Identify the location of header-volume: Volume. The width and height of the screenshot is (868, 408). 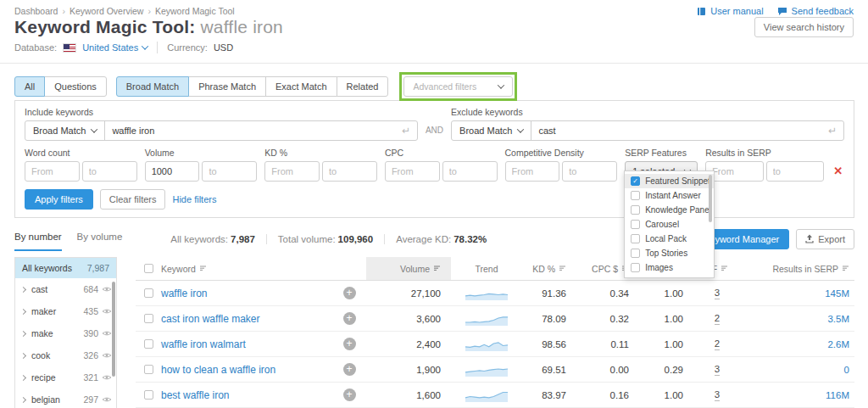
(409, 268).